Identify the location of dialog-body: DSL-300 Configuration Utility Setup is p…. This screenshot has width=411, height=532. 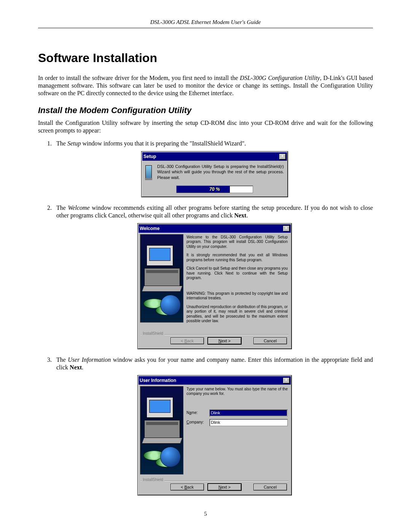
(215, 178).